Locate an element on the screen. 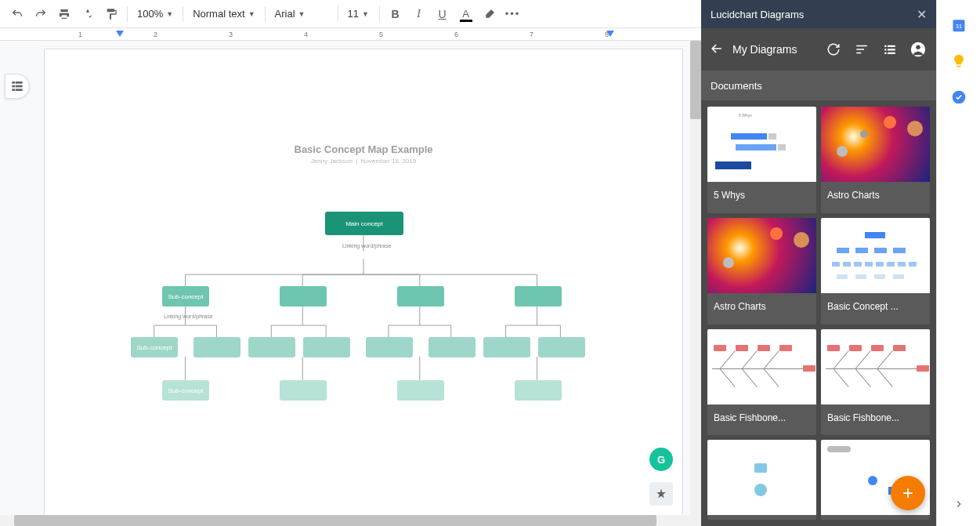 This screenshot has width=980, height=526. diagram-card-partial is located at coordinates (761, 480).